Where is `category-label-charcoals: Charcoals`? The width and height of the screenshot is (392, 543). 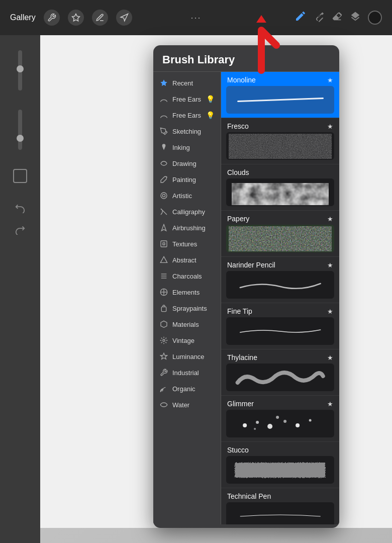 category-label-charcoals: Charcoals is located at coordinates (187, 277).